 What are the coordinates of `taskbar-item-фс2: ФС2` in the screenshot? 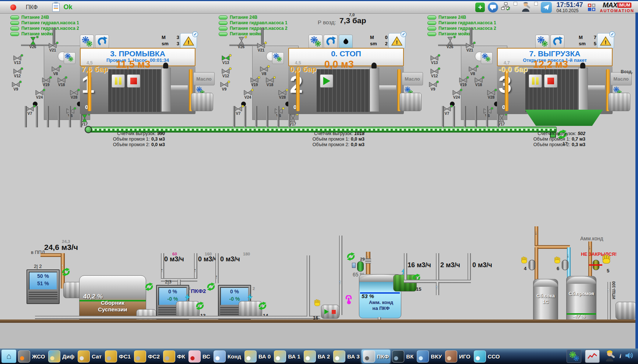 It's located at (147, 356).